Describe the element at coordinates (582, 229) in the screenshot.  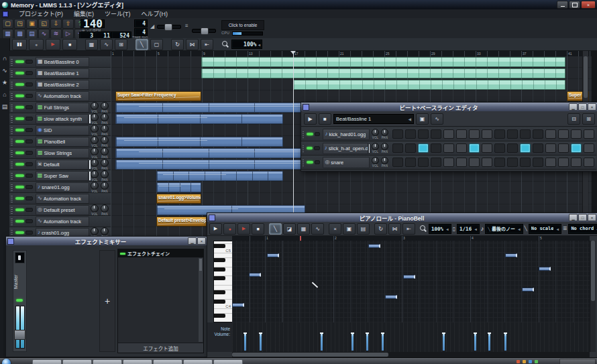
I see `chord-control: No chord◀` at that location.